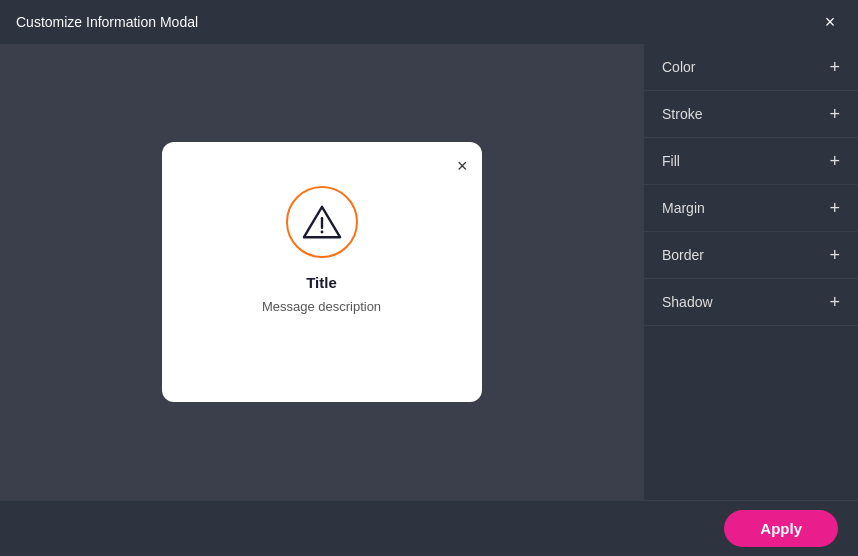 Image resolution: width=858 pixels, height=556 pixels. What do you see at coordinates (107, 22) in the screenshot?
I see `dialog-title: Customize Information Modal` at bounding box center [107, 22].